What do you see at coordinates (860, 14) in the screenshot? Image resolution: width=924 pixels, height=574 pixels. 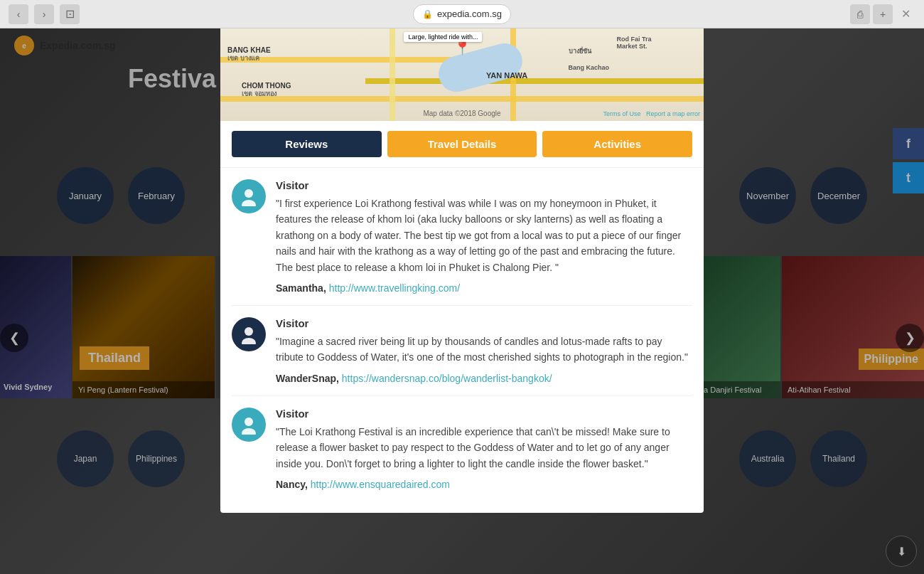 I see `share-button: ⎙` at bounding box center [860, 14].